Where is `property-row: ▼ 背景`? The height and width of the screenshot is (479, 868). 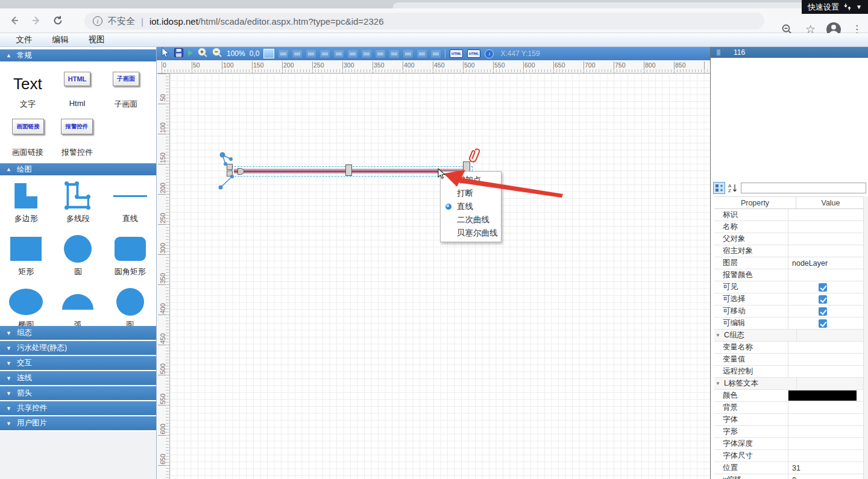
property-row: ▼ 背景 is located at coordinates (790, 408).